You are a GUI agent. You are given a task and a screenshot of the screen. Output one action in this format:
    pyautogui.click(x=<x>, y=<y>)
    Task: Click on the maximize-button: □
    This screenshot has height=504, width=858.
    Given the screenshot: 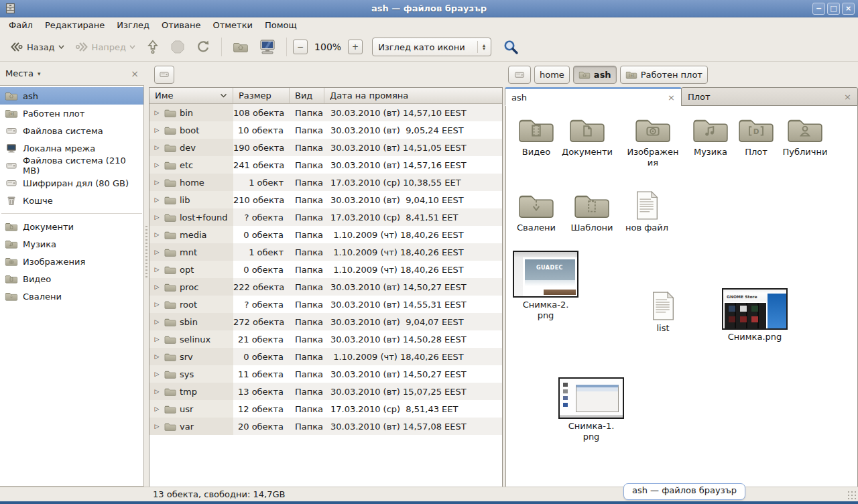 What is the action you would take?
    pyautogui.click(x=834, y=9)
    